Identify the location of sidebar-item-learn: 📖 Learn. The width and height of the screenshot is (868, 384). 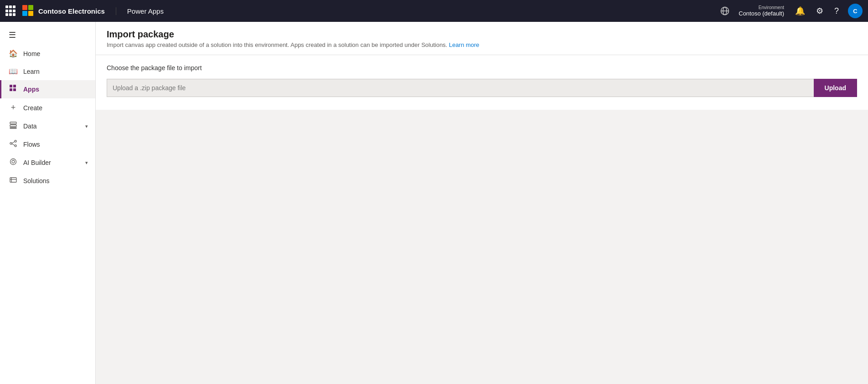
(47, 71).